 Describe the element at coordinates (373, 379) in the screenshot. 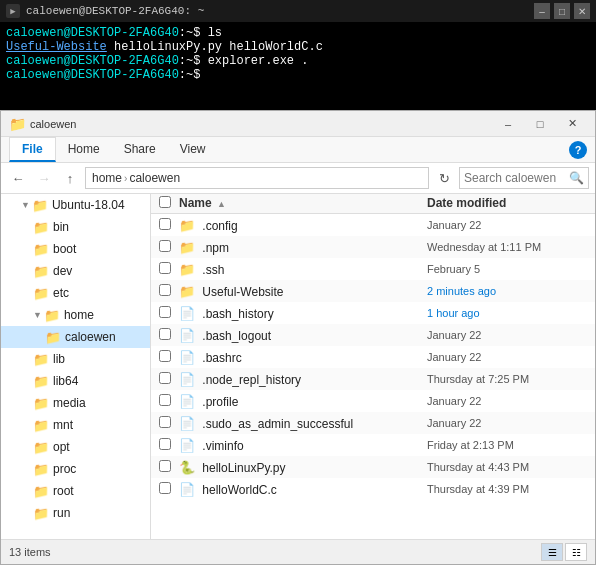

I see `table-row: 📄 .node_repl_history Thursday at 7:25 PM` at that location.